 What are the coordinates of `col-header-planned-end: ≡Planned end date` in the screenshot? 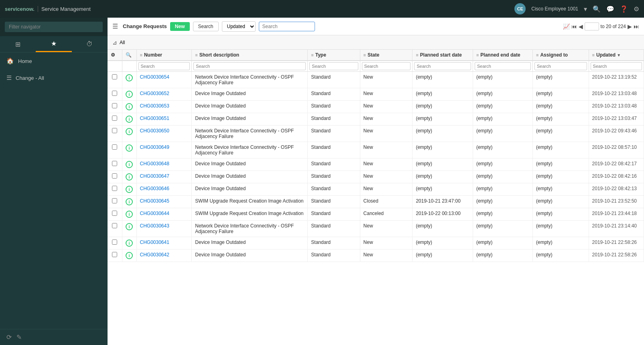 It's located at (502, 55).